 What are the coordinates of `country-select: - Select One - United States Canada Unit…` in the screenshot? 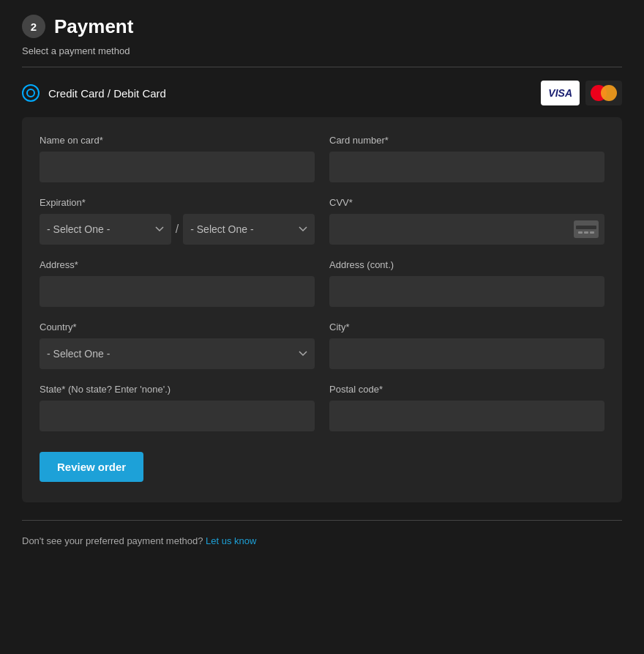 It's located at (177, 354).